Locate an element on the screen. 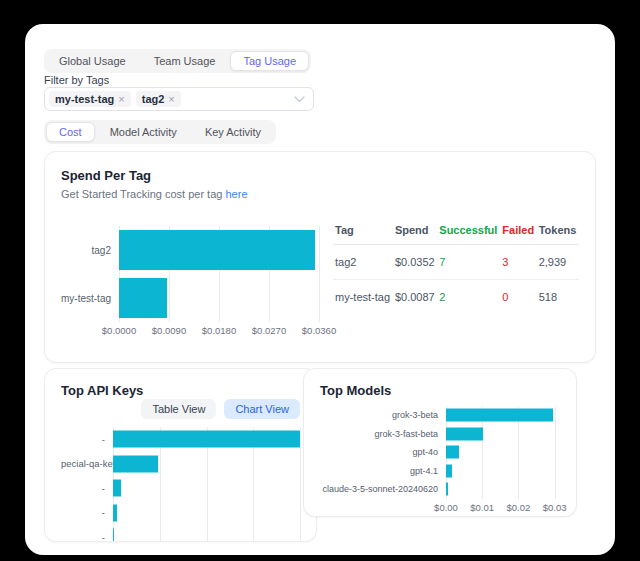  tag-chip-label: tag2 is located at coordinates (154, 99).